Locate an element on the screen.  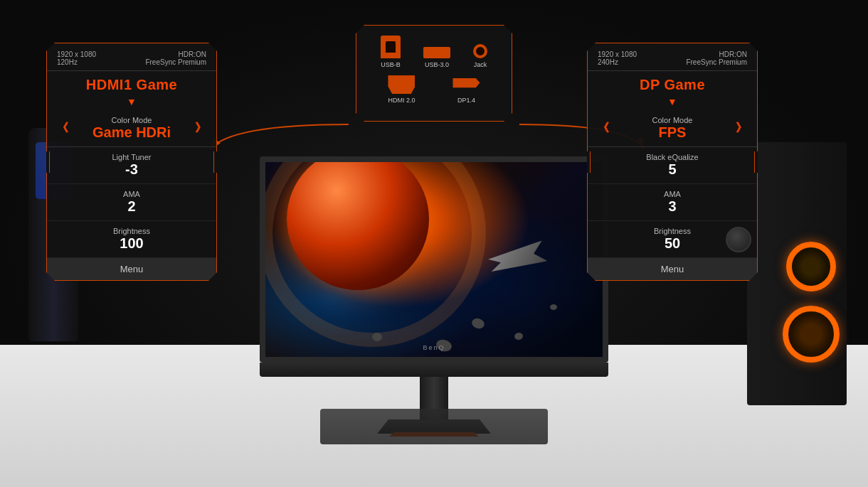
right-color-mode-value: FPS is located at coordinates (672, 132).